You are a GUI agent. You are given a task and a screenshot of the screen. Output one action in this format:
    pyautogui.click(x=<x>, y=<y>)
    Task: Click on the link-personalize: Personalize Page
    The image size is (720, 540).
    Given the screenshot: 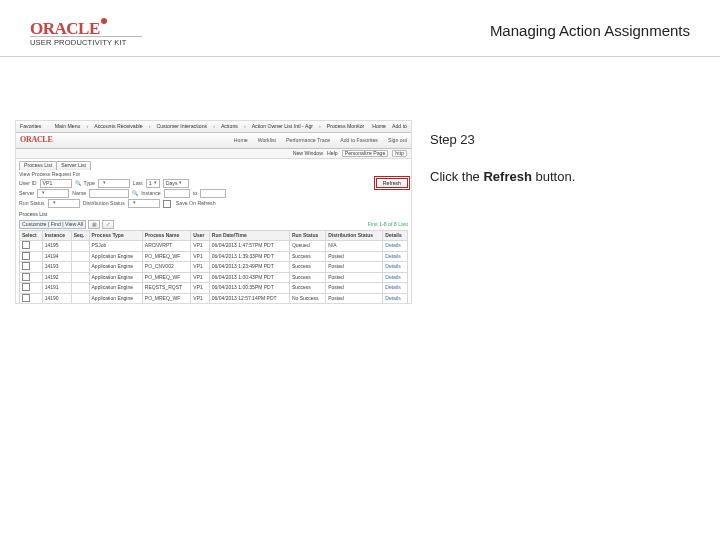 What is the action you would take?
    pyautogui.click(x=366, y=154)
    